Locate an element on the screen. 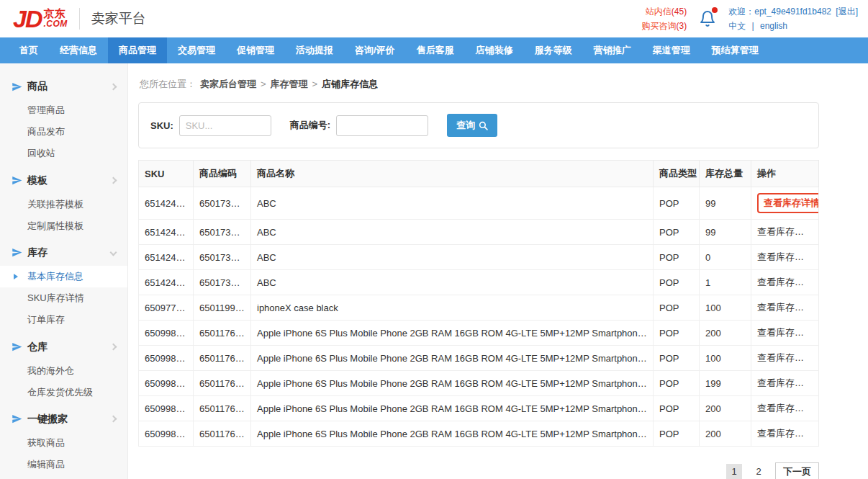 Image resolution: width=868 pixels, height=479 pixels. welcome-column: 欢迎：ept_49e491fd1b482 [退出] 中文 | english is located at coordinates (793, 19).